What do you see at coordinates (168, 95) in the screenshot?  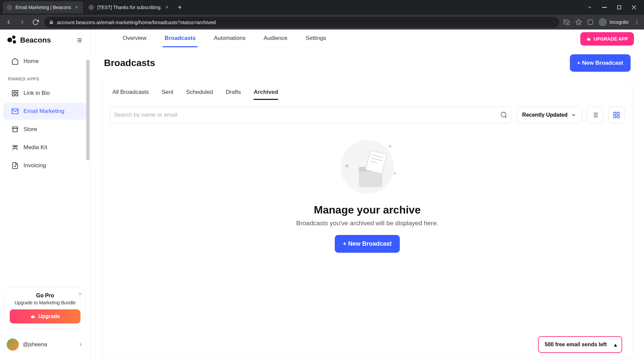 I see `filter-tab-sent: Sent` at bounding box center [168, 95].